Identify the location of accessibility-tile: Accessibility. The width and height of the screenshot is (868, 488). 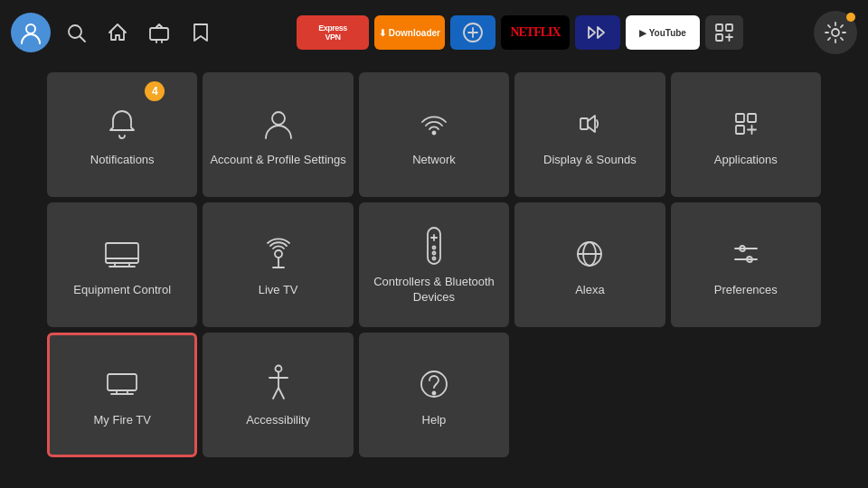
(278, 395).